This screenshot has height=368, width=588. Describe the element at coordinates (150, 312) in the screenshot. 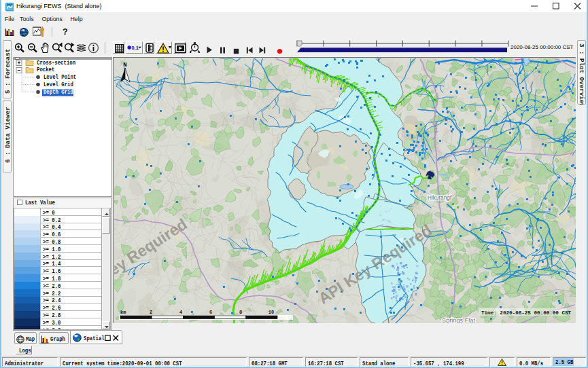

I see `svg-text: 2` at that location.